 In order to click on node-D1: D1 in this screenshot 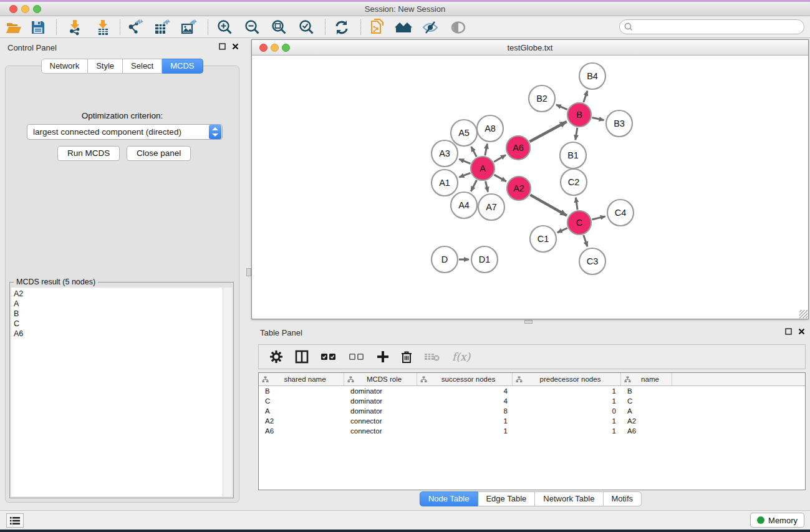, I will do `click(485, 259)`.